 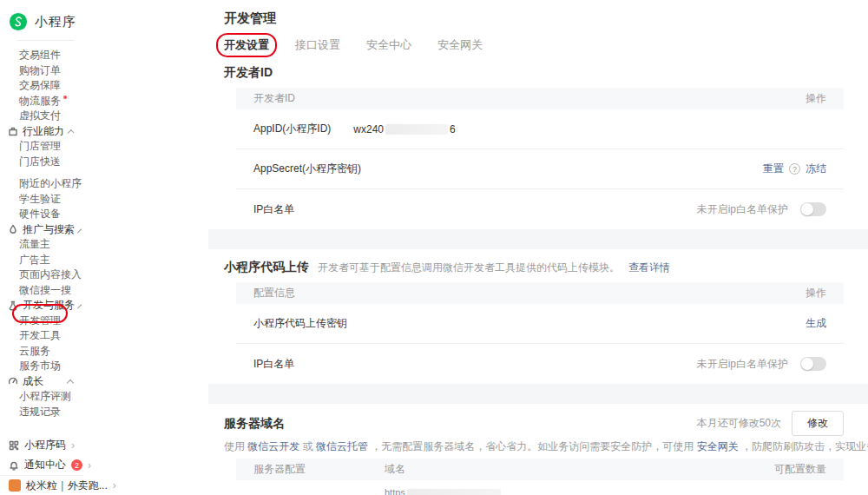 I want to click on table-header: 服务器配置 域名 可配置数量, so click(x=540, y=469).